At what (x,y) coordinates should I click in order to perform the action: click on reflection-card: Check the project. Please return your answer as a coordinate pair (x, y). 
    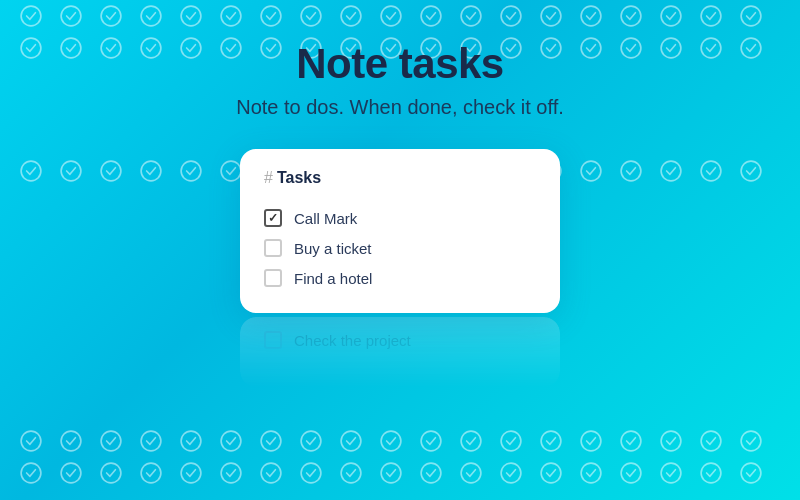
    Looking at the image, I should click on (400, 352).